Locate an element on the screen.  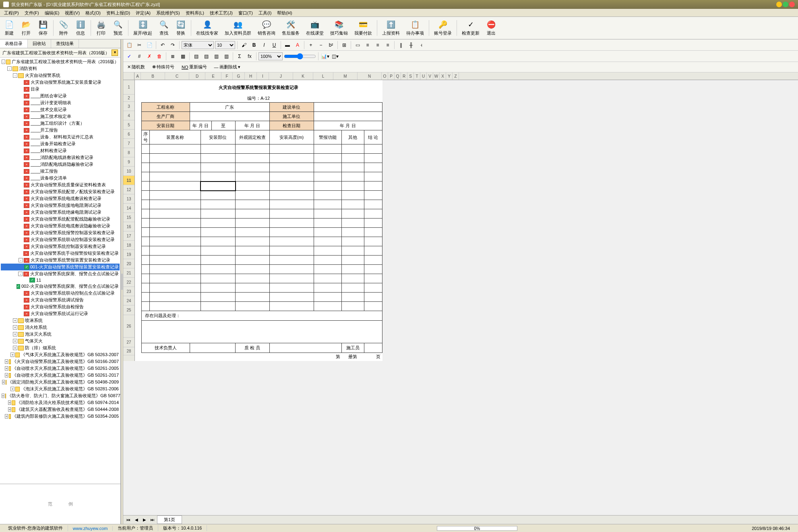
tree-node: ×____材料检查记录 is located at coordinates (60, 151).